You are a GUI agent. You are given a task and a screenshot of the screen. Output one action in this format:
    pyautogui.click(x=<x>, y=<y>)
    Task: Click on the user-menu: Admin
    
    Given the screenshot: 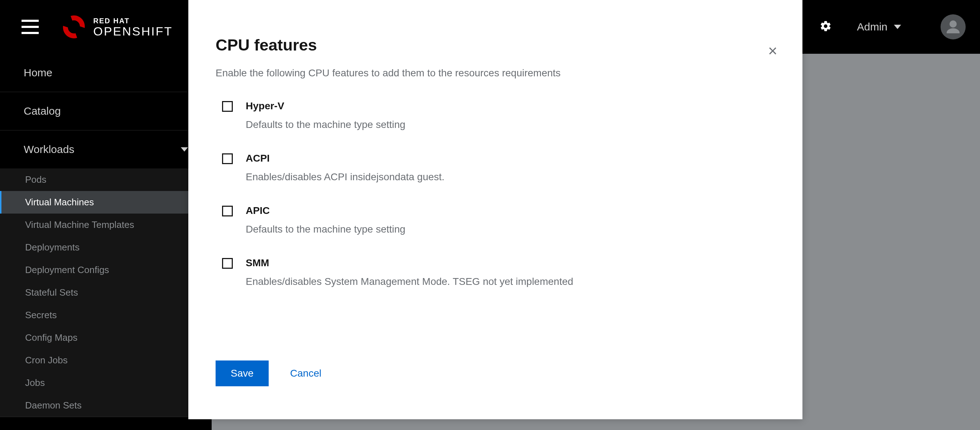 What is the action you would take?
    pyautogui.click(x=879, y=27)
    